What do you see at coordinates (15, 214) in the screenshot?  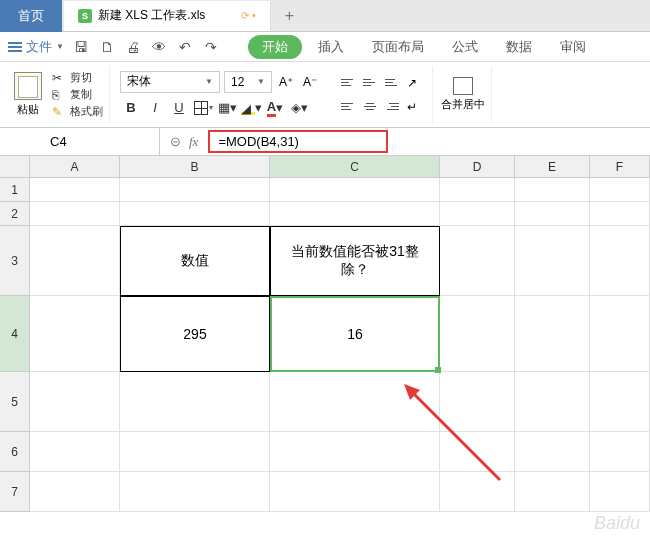 I see `row-header-2: 2` at bounding box center [15, 214].